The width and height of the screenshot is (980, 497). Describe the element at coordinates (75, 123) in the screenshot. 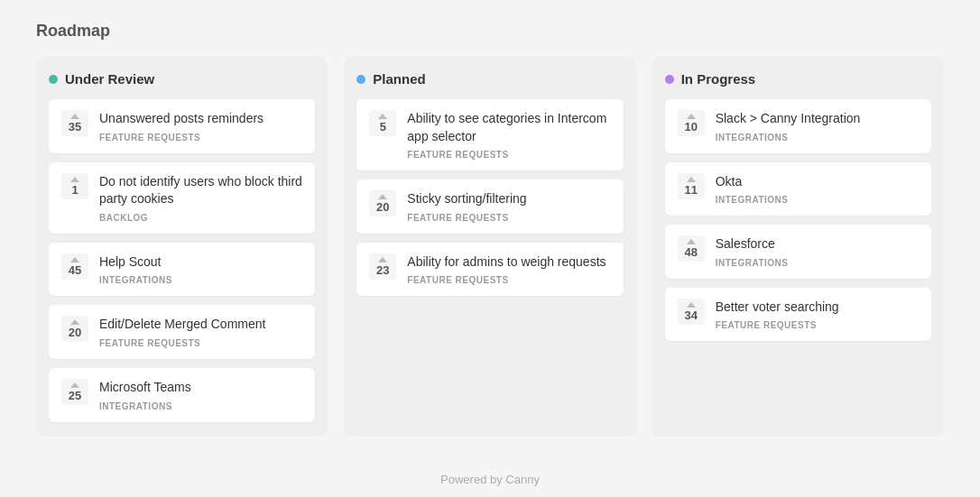

I see `vote-box: 35` at that location.